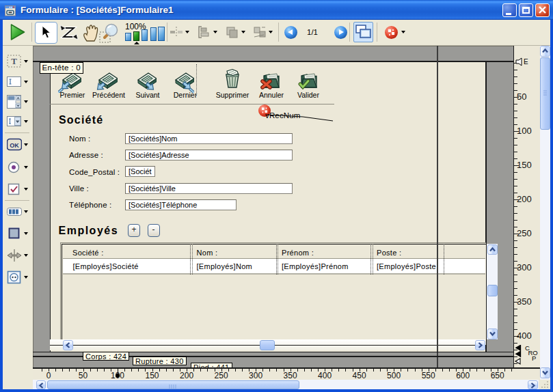  What do you see at coordinates (14, 145) in the screenshot?
I see `svg-text: OK` at bounding box center [14, 145].